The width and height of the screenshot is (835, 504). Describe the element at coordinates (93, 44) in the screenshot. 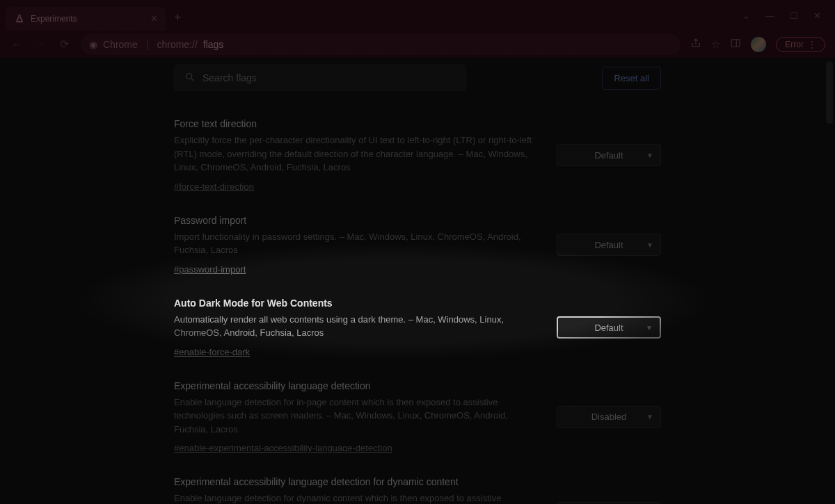

I see `site-info-icon: ◉` at that location.